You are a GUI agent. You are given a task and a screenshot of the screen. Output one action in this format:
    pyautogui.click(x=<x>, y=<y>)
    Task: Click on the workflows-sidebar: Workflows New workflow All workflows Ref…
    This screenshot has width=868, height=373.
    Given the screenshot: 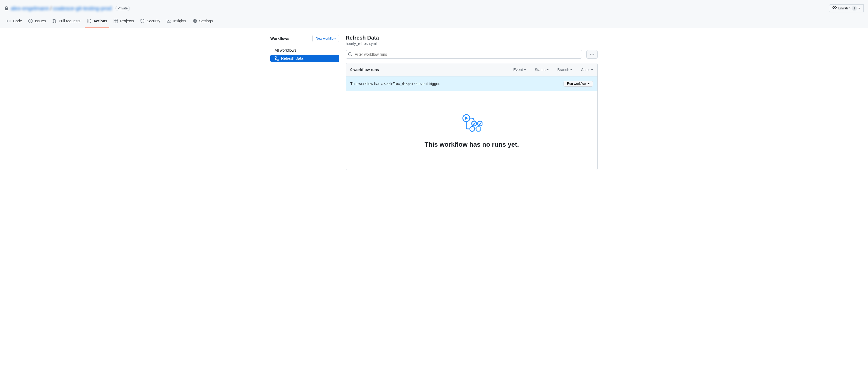 What is the action you would take?
    pyautogui.click(x=305, y=102)
    